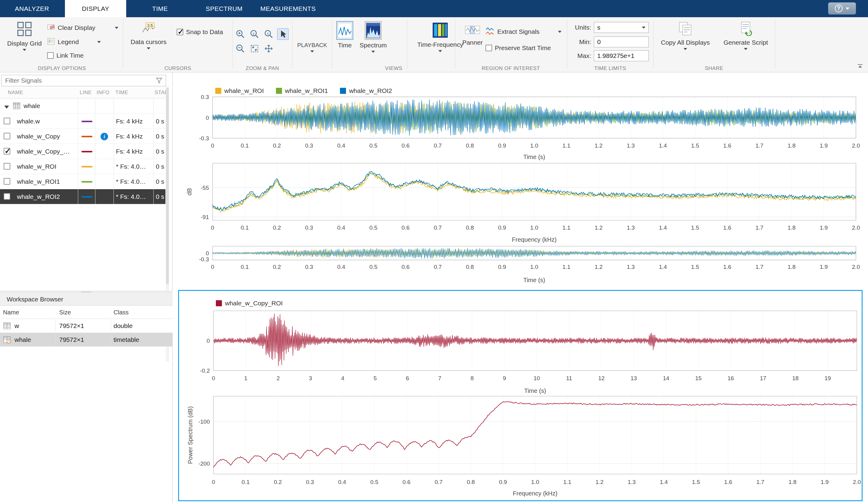 Image resolution: width=868 pixels, height=503 pixels. Describe the element at coordinates (345, 35) in the screenshot. I see `time-view-button: Time` at that location.